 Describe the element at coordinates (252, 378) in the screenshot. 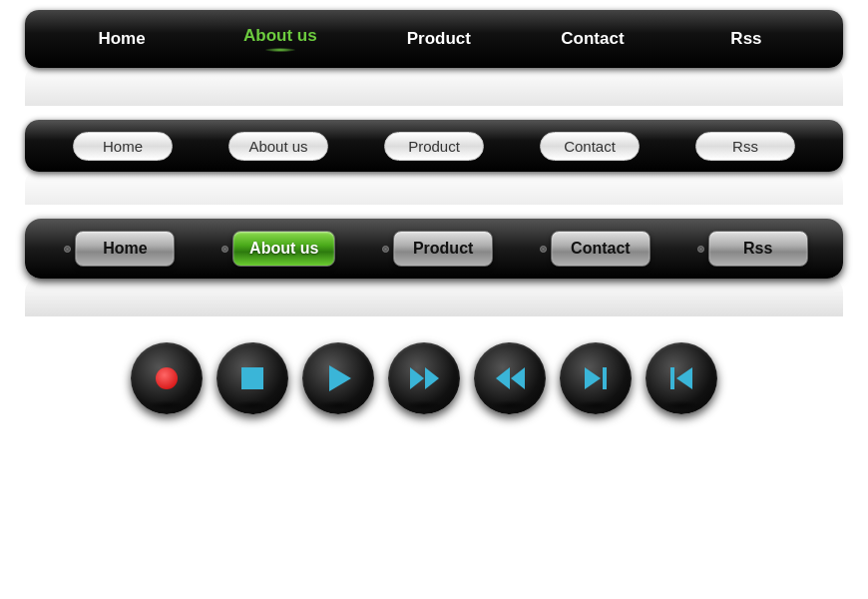

I see `stop-icon` at that location.